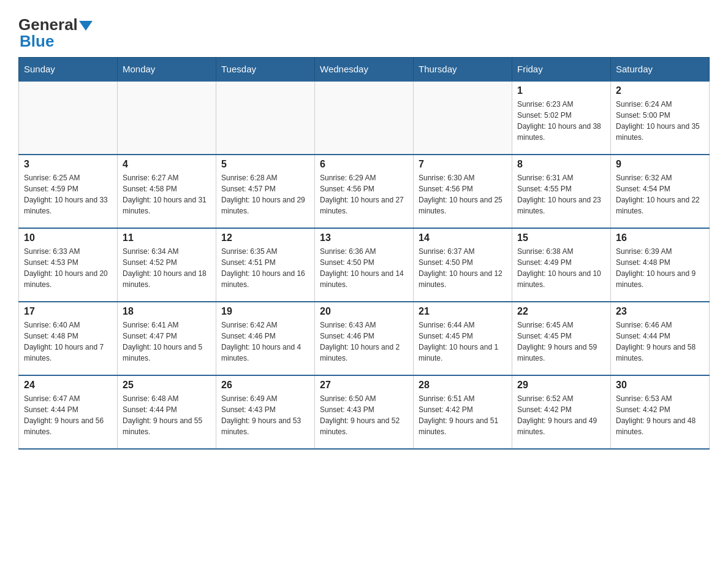 This screenshot has height=563, width=728. I want to click on calendar-cell: 13Sunrise: 6:36 AM Sunset: 4:50 PM Dayli…, so click(364, 265).